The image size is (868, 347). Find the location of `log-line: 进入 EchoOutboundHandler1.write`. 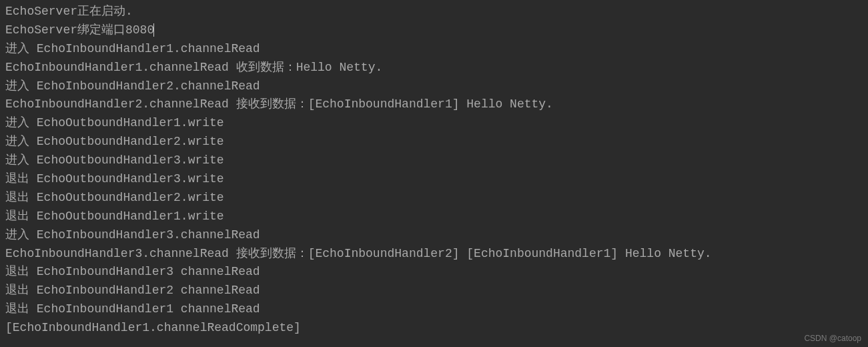

log-line: 进入 EchoOutboundHandler1.write is located at coordinates (434, 123).